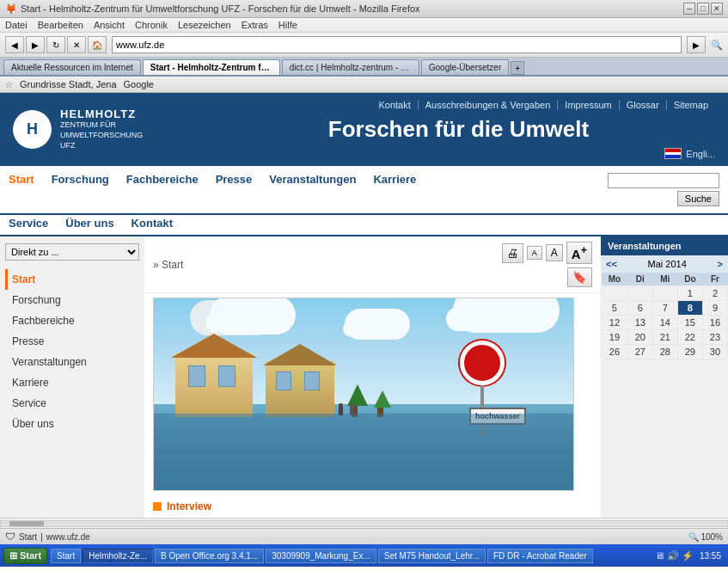  Describe the element at coordinates (689, 308) in the screenshot. I see `cal-day-8-today: 8` at that location.